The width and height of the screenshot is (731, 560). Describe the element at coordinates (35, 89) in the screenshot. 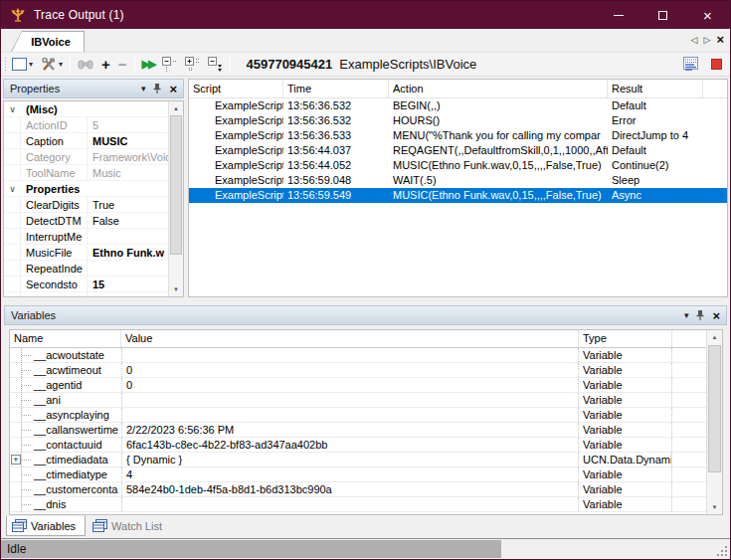

I see `properties-panel-title: Properties` at that location.